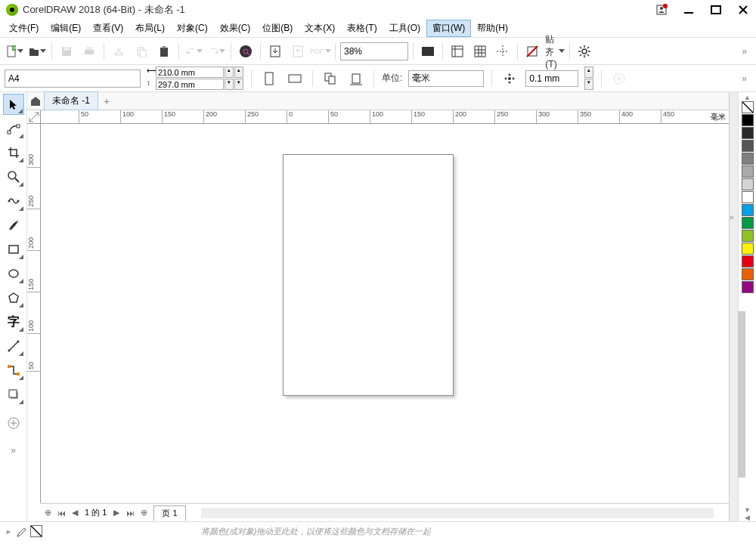 Image resolution: width=756 pixels, height=544 pixels. I want to click on snap-to-button: 贴齐(T), so click(555, 51).